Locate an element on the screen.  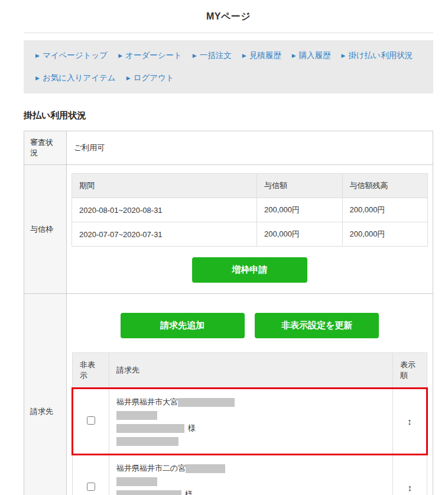
credit-limit-label: 与信枠 is located at coordinates (46, 229).